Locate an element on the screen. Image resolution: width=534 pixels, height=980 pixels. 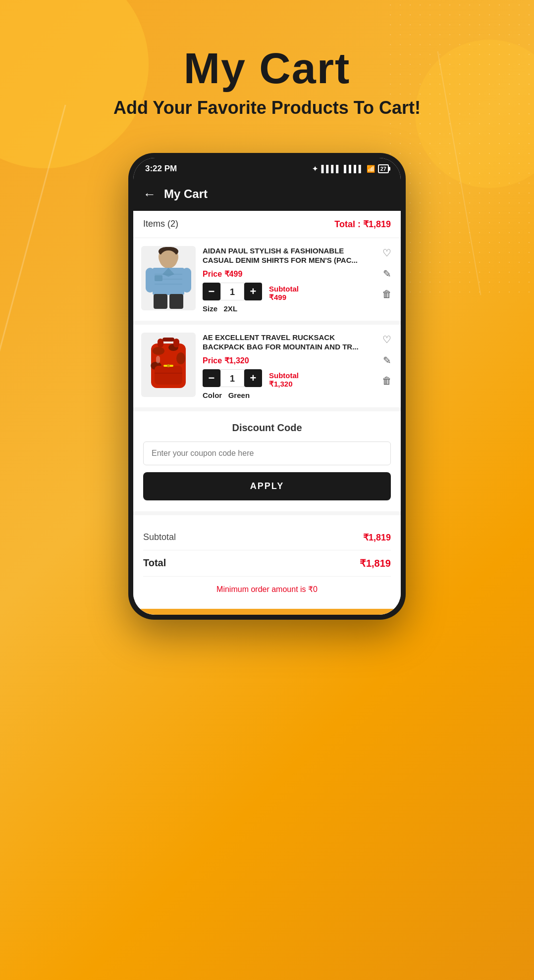
price-label-2: Price is located at coordinates (212, 360).